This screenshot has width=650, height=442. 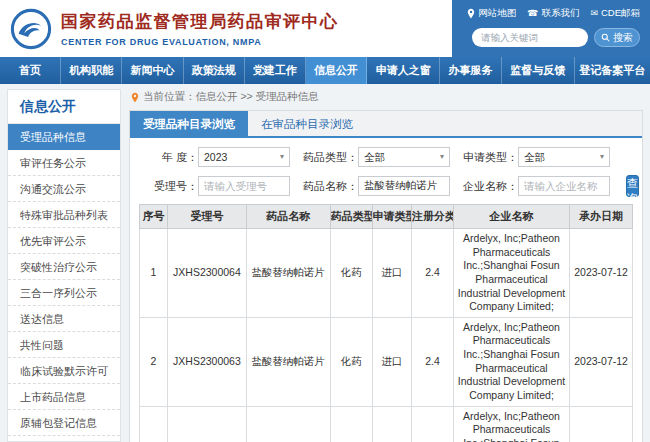 I want to click on mailbox-link-label: CDE邮箱, so click(x=620, y=14).